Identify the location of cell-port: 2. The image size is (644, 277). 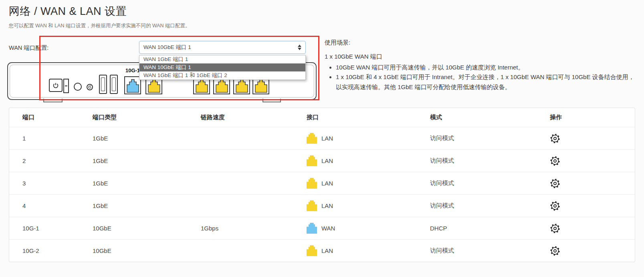
(51, 161).